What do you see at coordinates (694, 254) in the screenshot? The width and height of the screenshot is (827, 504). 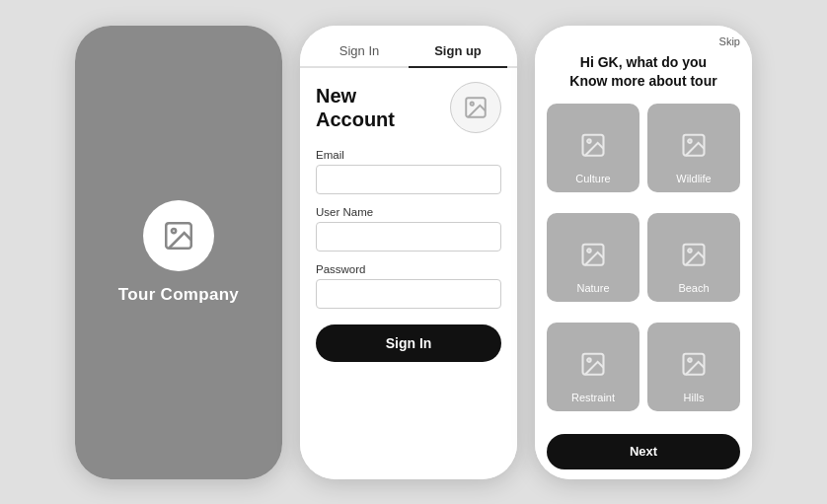 I see `category-image-icon-beach` at bounding box center [694, 254].